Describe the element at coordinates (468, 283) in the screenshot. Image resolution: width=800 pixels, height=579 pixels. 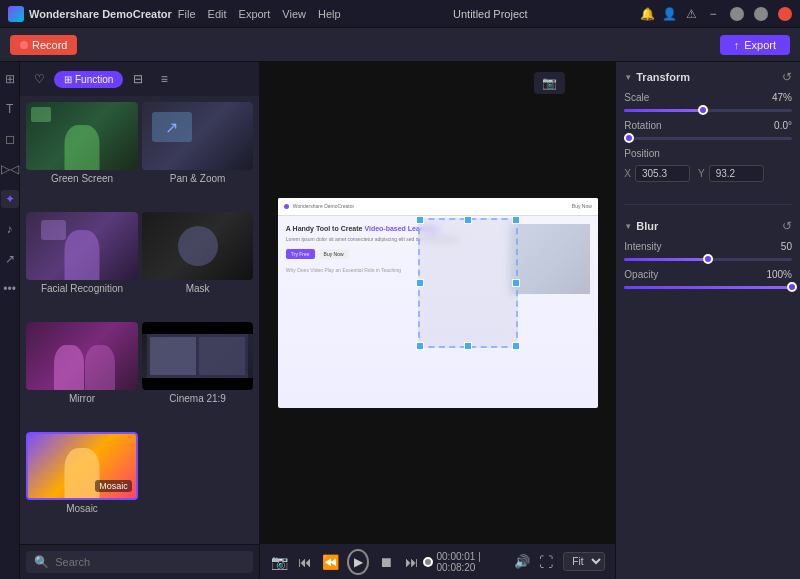
I see `blur-selection` at that location.